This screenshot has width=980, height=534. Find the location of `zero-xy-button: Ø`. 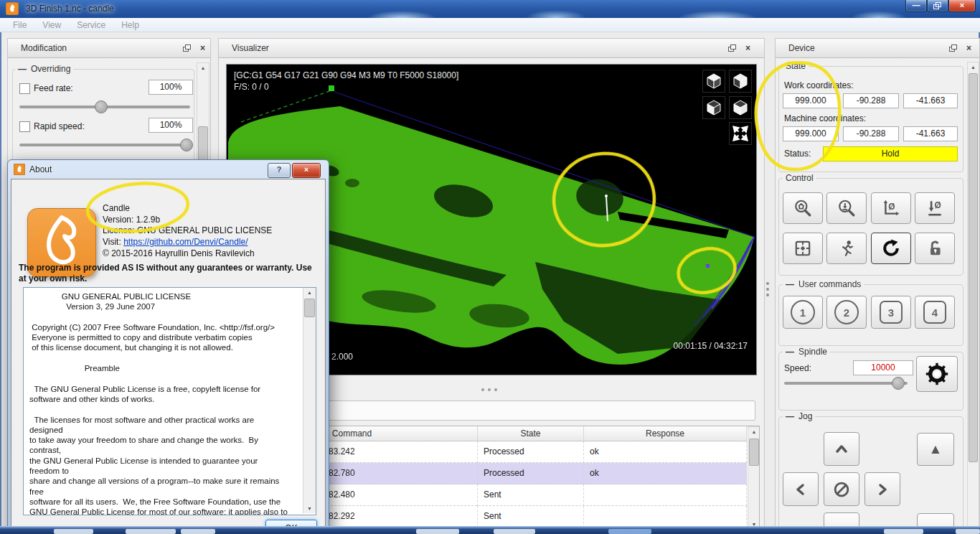

zero-xy-button: Ø is located at coordinates (891, 208).